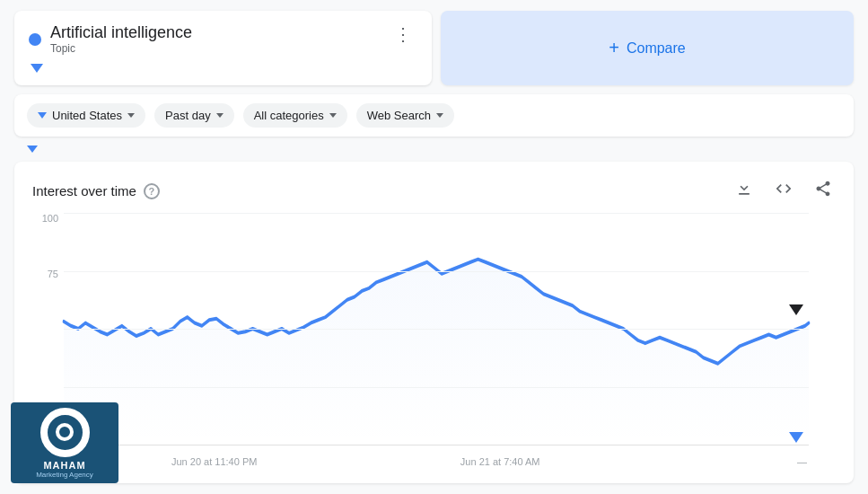  I want to click on x-label-start: Jun 20 at 11:40 PM, so click(214, 462).